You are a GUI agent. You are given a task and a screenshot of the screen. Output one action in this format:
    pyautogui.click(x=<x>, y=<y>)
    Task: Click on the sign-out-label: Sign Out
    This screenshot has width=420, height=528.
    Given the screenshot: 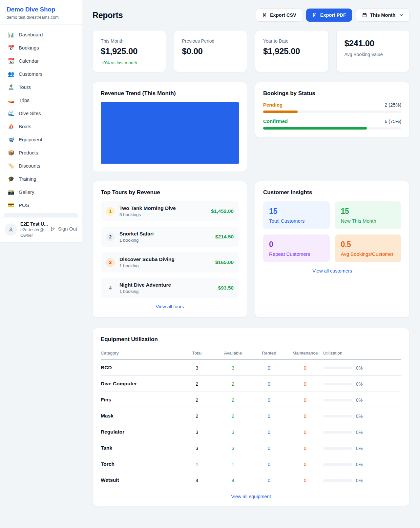 What is the action you would take?
    pyautogui.click(x=68, y=229)
    